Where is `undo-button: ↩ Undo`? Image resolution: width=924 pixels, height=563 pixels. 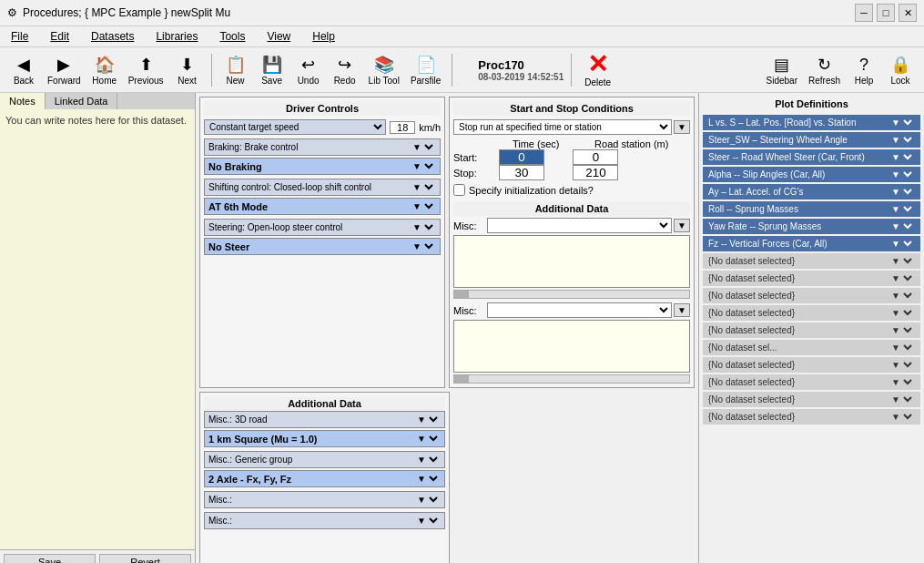 undo-button: ↩ Undo is located at coordinates (309, 69).